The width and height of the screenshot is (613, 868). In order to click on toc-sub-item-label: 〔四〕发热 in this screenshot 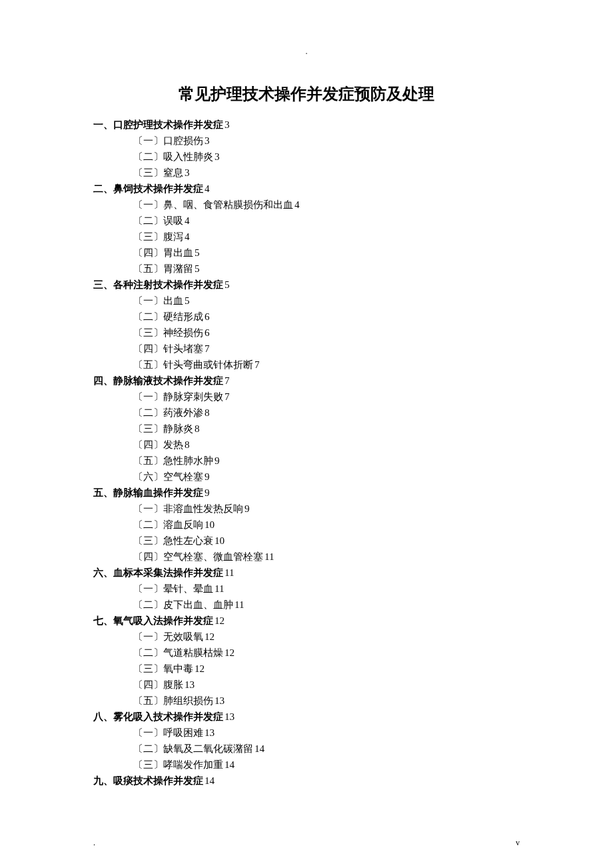, I will do `click(159, 445)`.